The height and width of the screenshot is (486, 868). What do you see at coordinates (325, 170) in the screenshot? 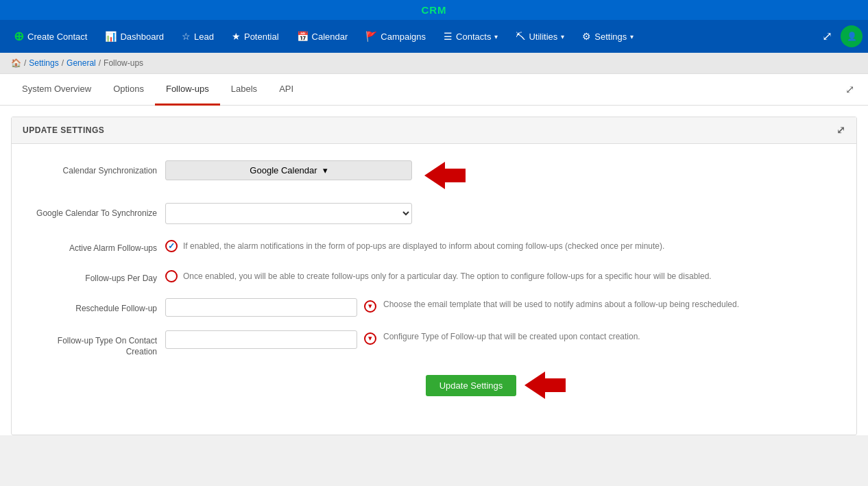
I see `dropdown-caret: ▾` at bounding box center [325, 170].